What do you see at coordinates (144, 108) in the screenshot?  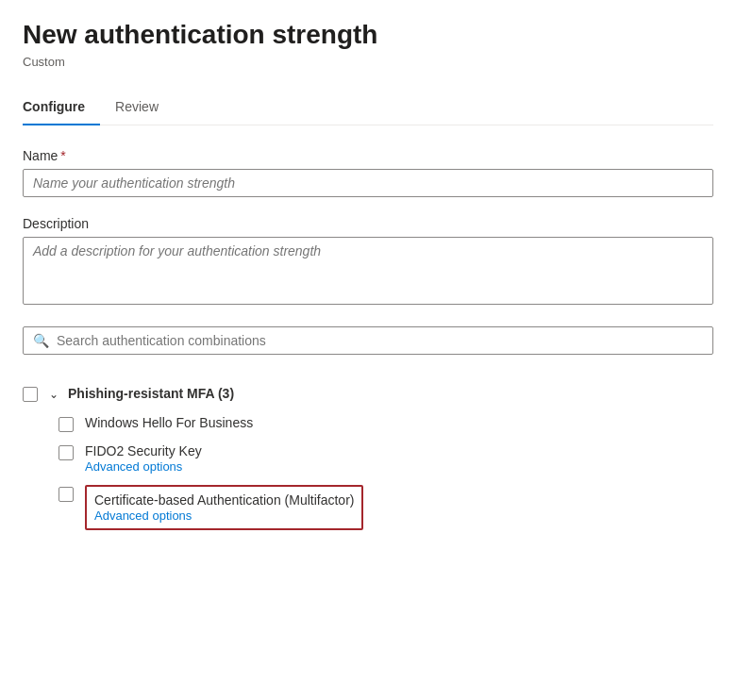 I see `tab-review: Review` at bounding box center [144, 108].